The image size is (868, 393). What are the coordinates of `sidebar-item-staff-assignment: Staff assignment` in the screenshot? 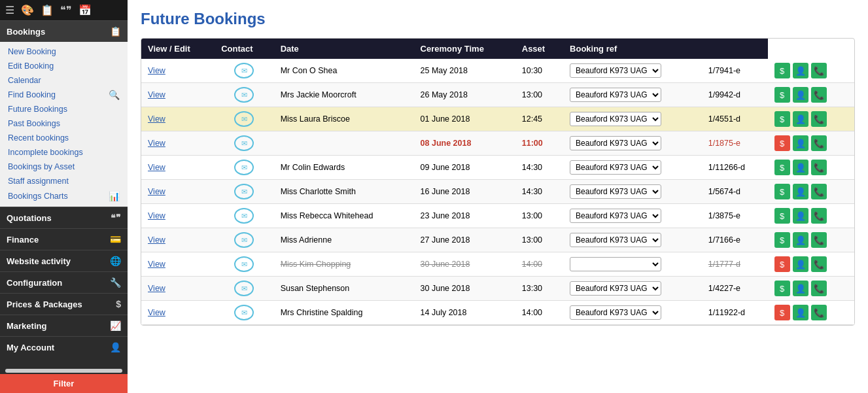 It's located at (64, 181).